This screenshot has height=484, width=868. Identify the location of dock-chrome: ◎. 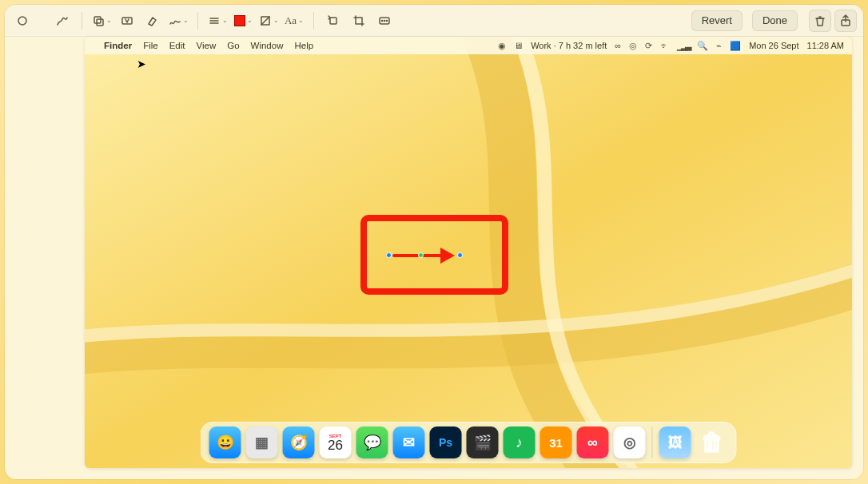
(630, 442).